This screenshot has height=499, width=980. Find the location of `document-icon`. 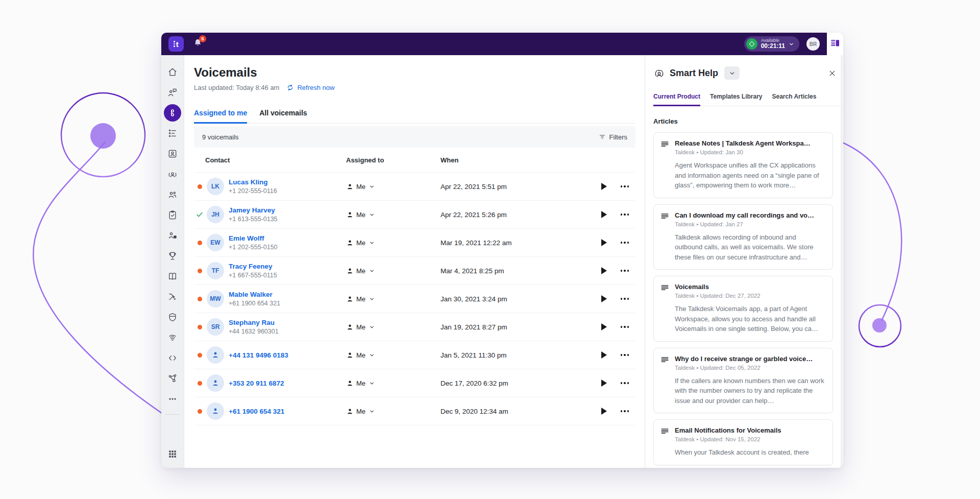

document-icon is located at coordinates (665, 145).